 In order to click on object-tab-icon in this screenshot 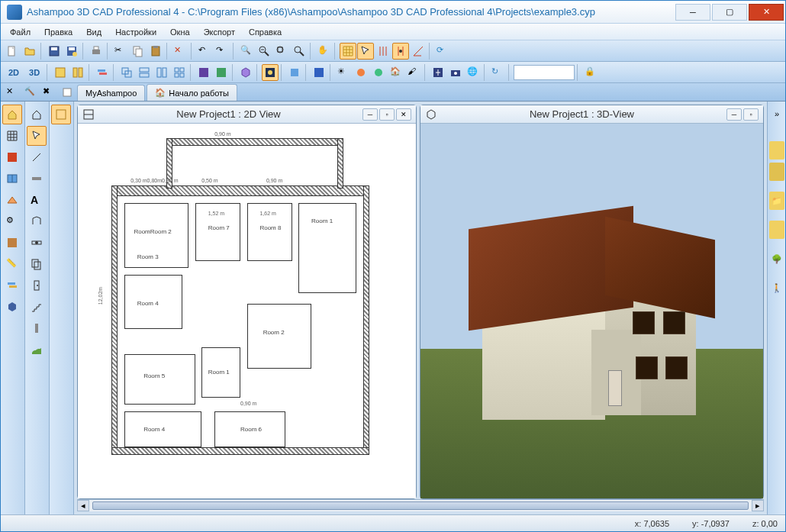, I will do `click(777, 230)`.